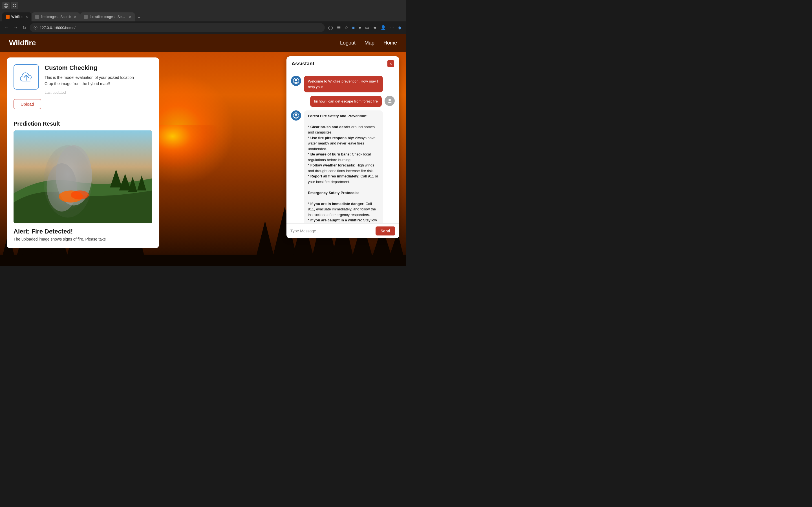  I want to click on chat-input-row: Send, so click(343, 231).